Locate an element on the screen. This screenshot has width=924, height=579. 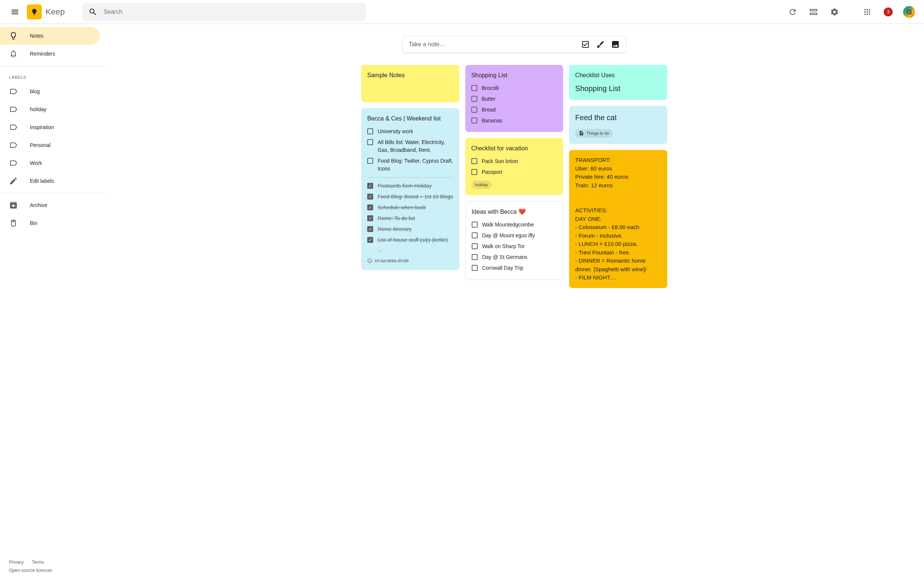
note-card: TRANSPORT: Uber: 60 euros Private hire: … is located at coordinates (618, 219).